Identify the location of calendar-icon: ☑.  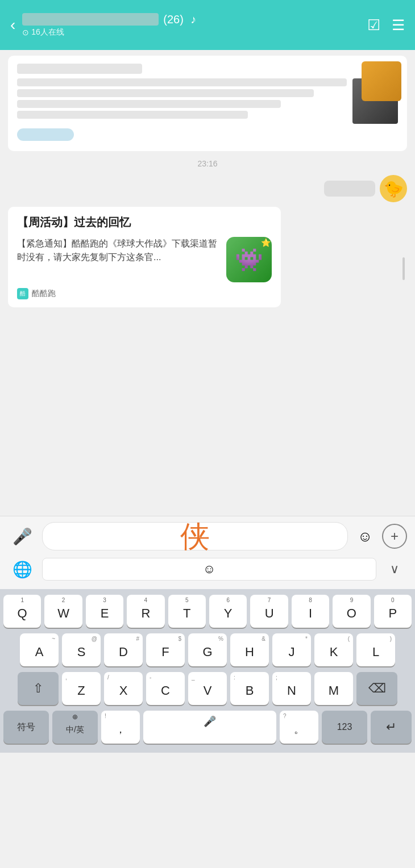
(374, 25).